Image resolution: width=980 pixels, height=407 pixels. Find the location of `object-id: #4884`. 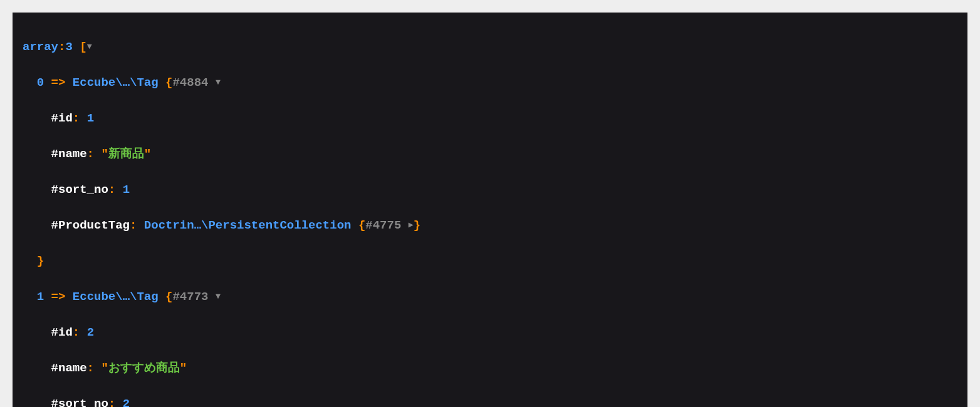

object-id: #4884 is located at coordinates (190, 83).